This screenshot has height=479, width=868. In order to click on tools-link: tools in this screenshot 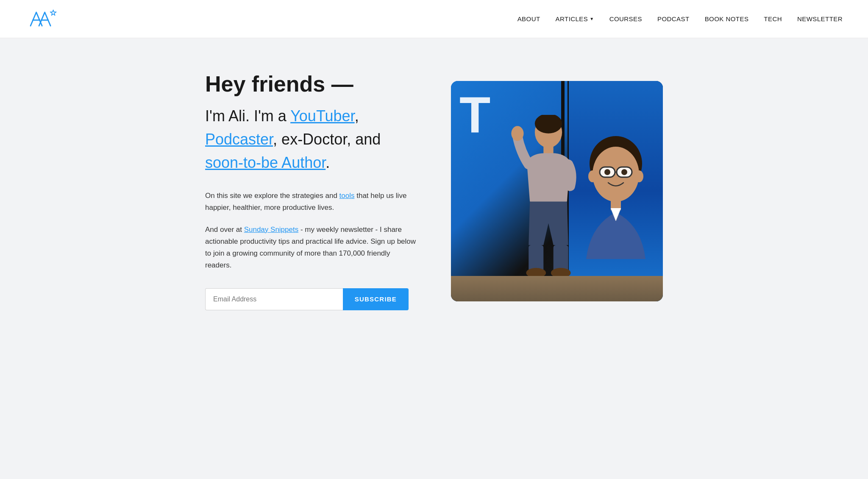, I will do `click(347, 196)`.